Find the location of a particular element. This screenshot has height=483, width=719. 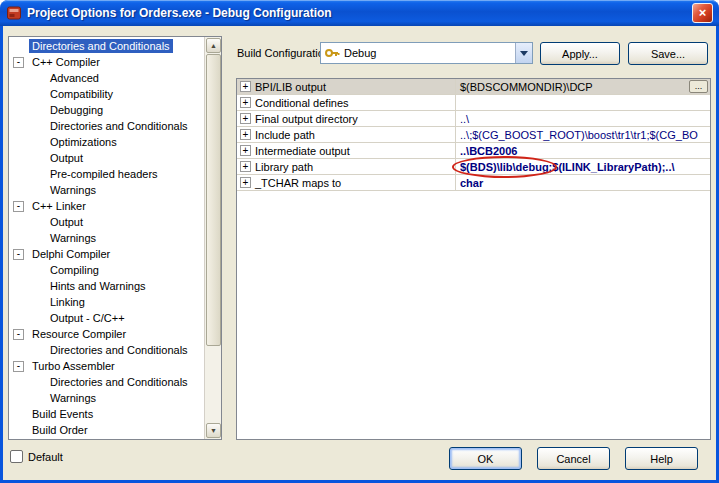

tree-item-debugging: Debugging is located at coordinates (106, 110).